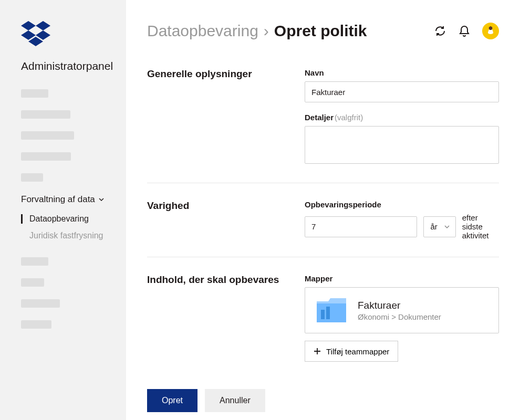 This screenshot has width=520, height=420. What do you see at coordinates (74, 66) in the screenshot?
I see `panel-title: Administratorpanel` at bounding box center [74, 66].